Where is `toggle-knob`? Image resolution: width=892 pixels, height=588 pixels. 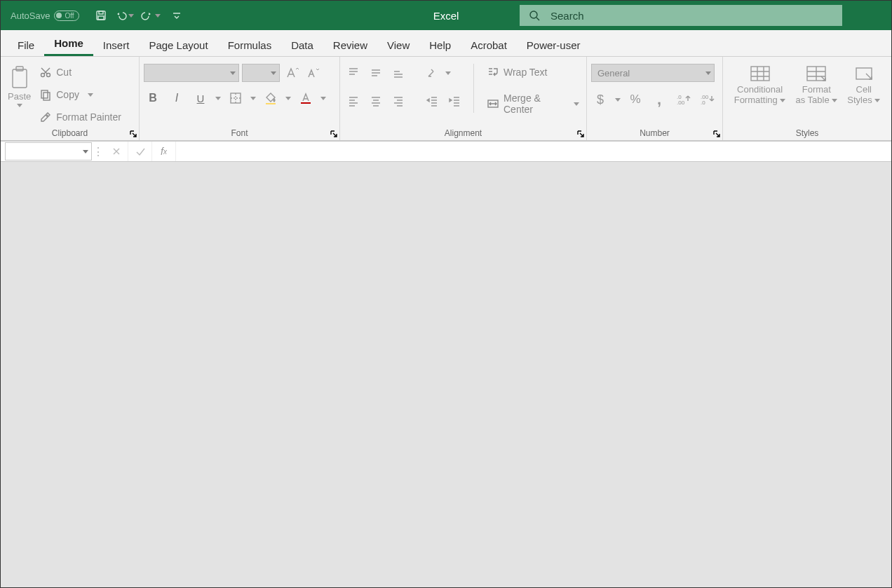 toggle-knob is located at coordinates (59, 15).